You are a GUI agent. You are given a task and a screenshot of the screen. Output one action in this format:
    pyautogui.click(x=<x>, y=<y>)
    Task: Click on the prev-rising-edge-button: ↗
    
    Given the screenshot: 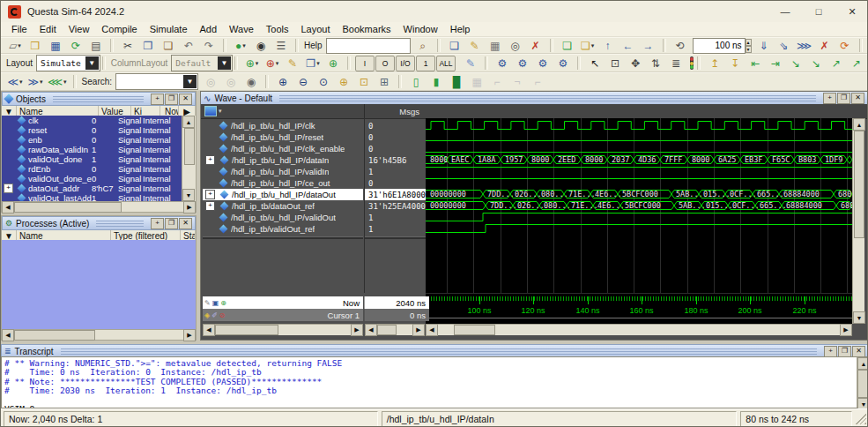 What is the action you would take?
    pyautogui.click(x=836, y=64)
    